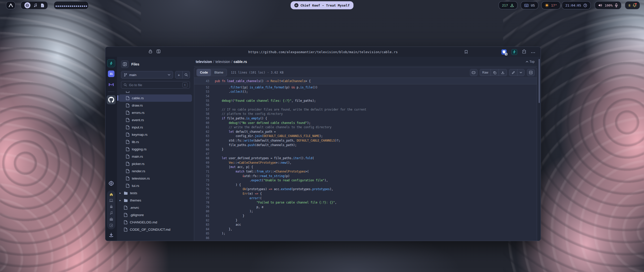  What do you see at coordinates (205, 194) in the screenshot?
I see `line-number: 76` at bounding box center [205, 194].